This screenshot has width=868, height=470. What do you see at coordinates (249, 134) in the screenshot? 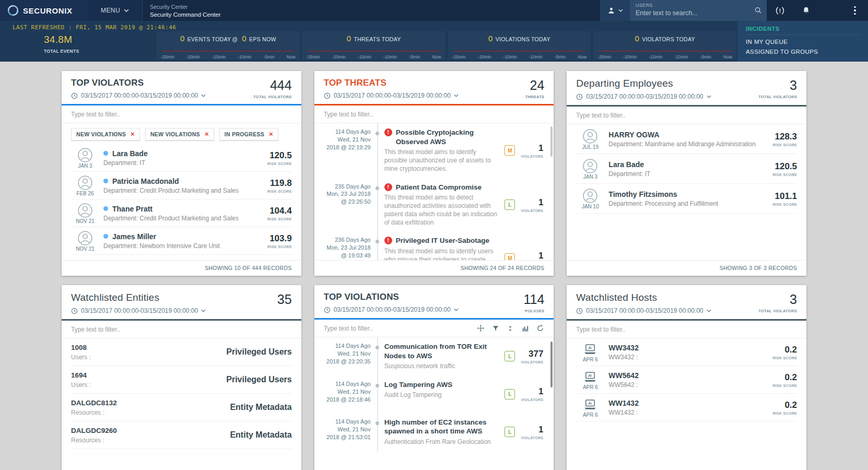
I see `filter-chip: IN PROGRESS×` at bounding box center [249, 134].